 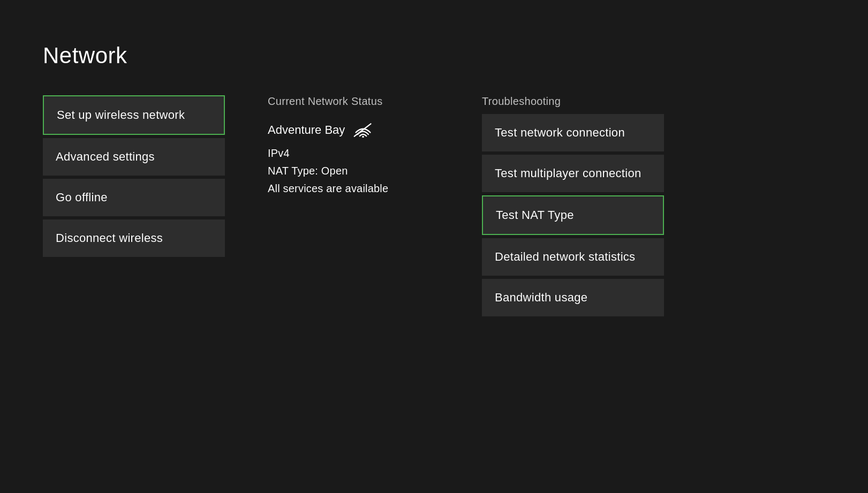 What do you see at coordinates (353, 130) in the screenshot?
I see `network-name-row: Adventure Bay` at bounding box center [353, 130].